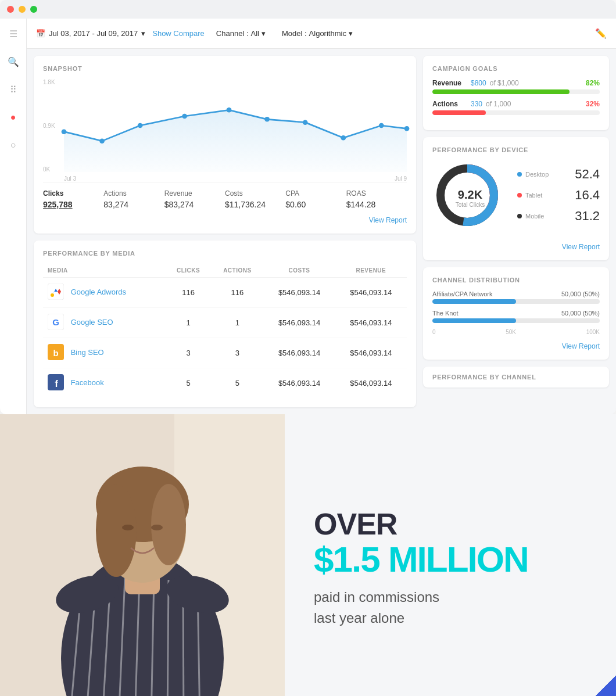  I want to click on costs-cell-3: $546,093.14, so click(299, 383).